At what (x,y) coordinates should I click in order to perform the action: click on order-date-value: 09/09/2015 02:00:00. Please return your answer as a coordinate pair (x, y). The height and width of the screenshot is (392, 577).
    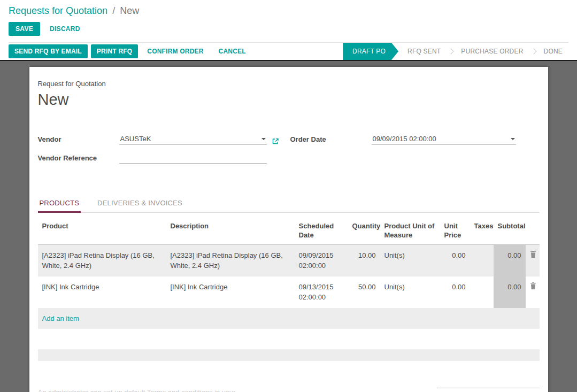
    Looking at the image, I should click on (440, 139).